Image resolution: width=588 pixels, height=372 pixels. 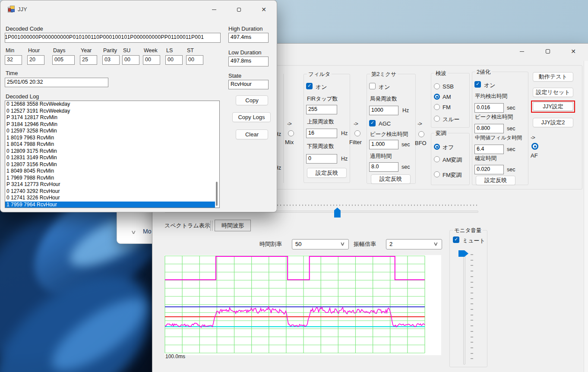 I want to click on log-row: P 3214 12773 RcvHour, so click(x=112, y=185).